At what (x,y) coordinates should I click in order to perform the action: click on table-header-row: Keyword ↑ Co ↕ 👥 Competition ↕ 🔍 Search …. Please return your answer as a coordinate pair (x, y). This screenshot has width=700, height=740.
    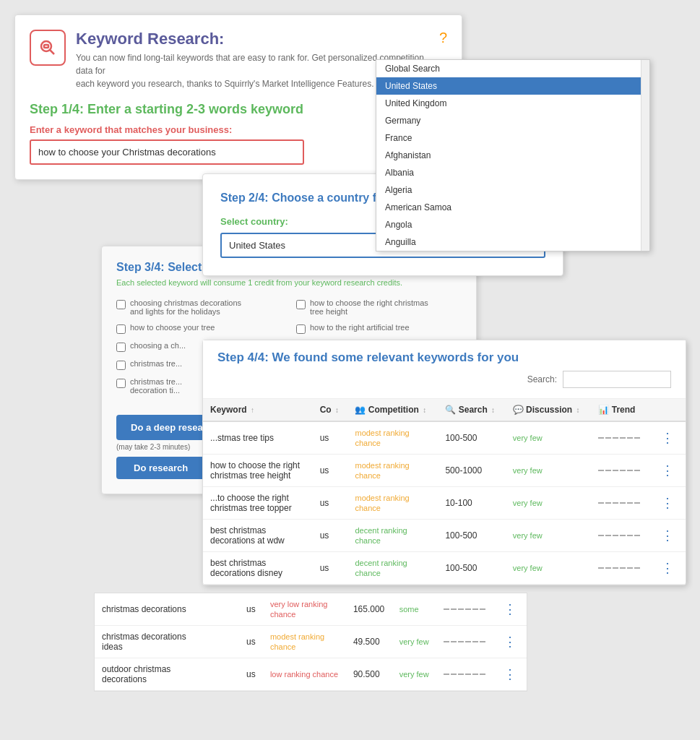
    Looking at the image, I should click on (444, 410).